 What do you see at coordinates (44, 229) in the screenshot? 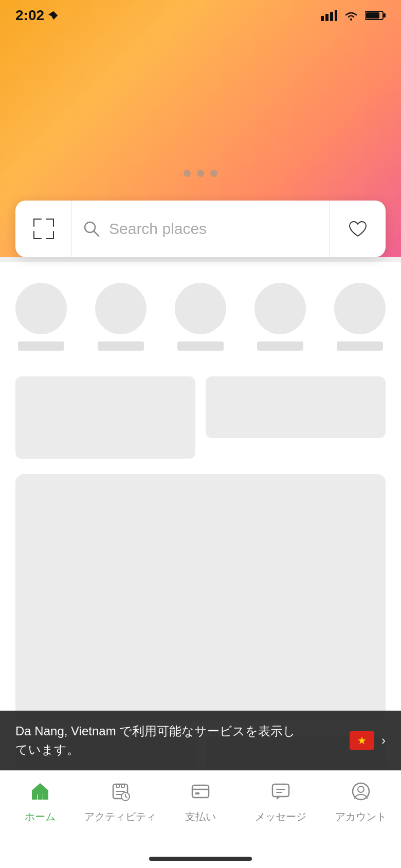
I see `qr-scan-icon` at bounding box center [44, 229].